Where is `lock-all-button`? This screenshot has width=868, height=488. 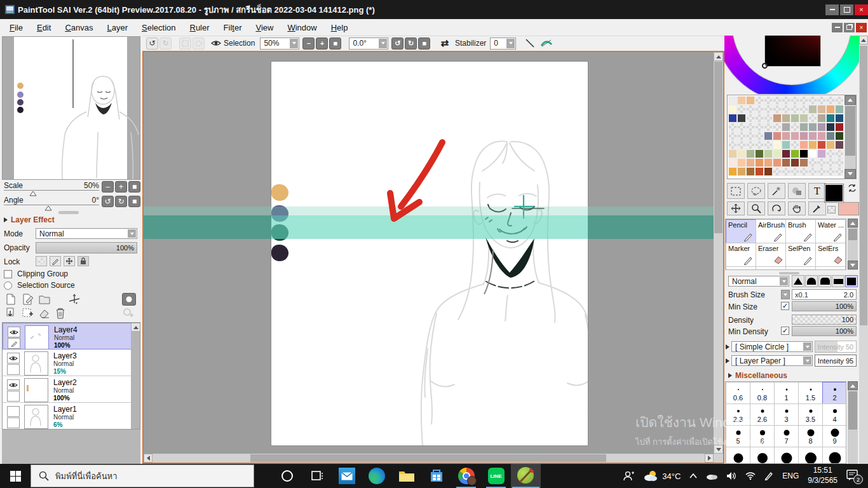 lock-all-button is located at coordinates (83, 261).